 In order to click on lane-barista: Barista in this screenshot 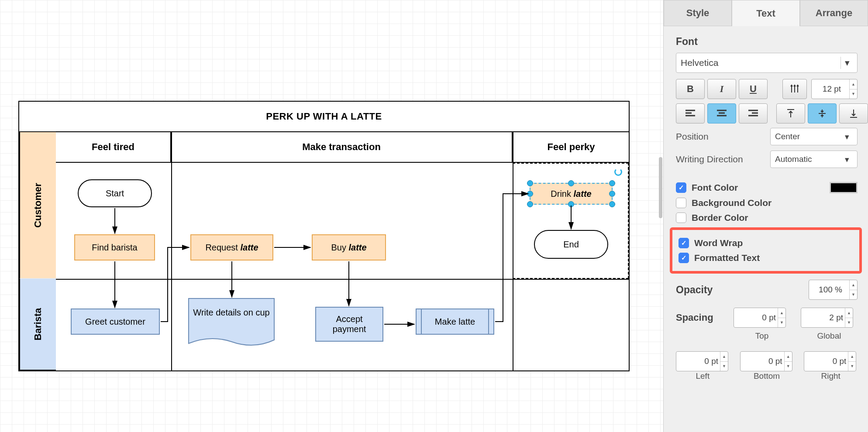, I will do `click(38, 325)`.